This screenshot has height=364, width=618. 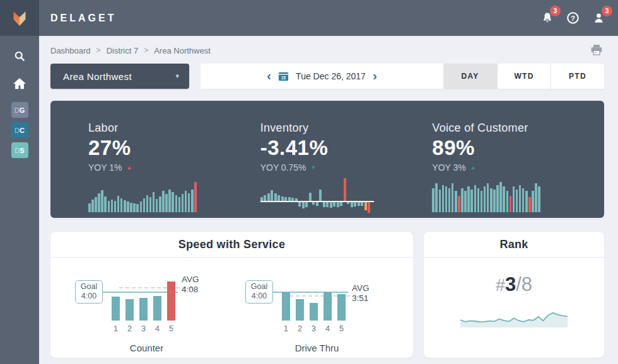 What do you see at coordinates (20, 150) in the screenshot?
I see `sidebar-avatar-ds: DS` at bounding box center [20, 150].